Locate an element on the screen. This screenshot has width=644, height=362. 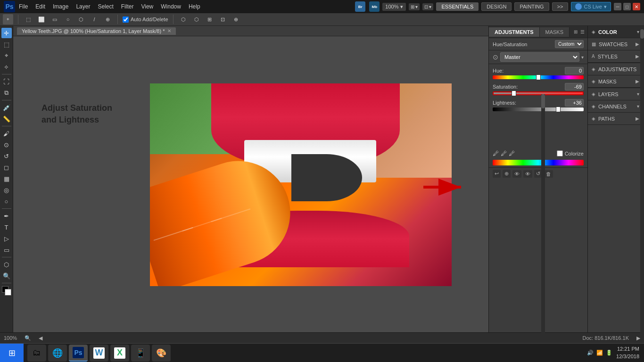
tool-move: ✛ is located at coordinates (7, 33).